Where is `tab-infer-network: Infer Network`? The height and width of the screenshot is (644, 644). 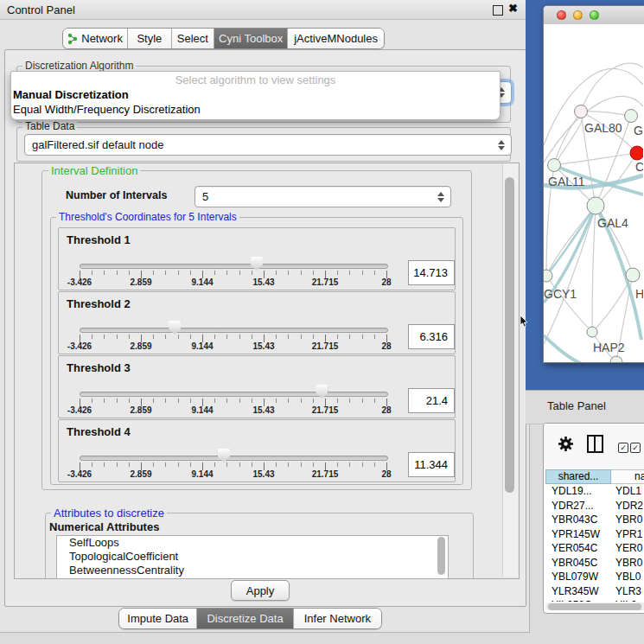
tab-infer-network: Infer Network is located at coordinates (337, 619).